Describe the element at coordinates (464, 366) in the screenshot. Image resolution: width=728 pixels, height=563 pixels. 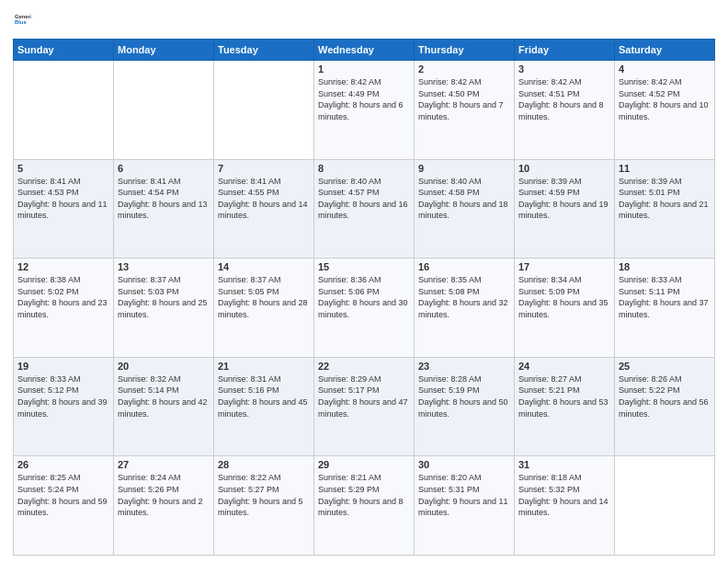
I see `day-number: 23` at that location.